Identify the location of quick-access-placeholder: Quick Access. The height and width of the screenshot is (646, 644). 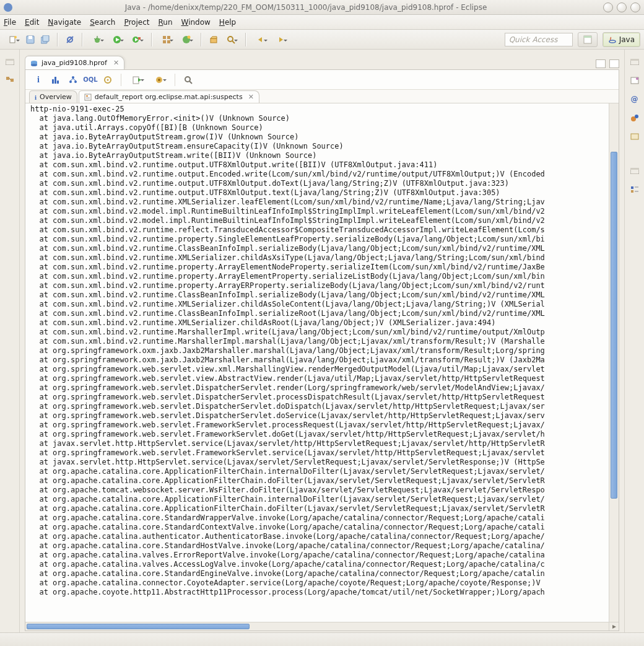
(534, 40).